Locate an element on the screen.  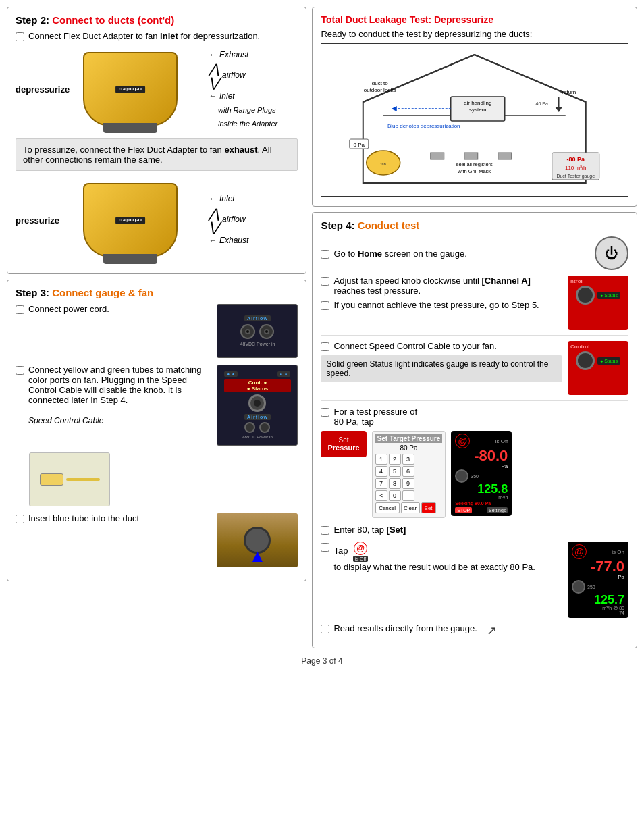
key-set: Set is located at coordinates (429, 508).